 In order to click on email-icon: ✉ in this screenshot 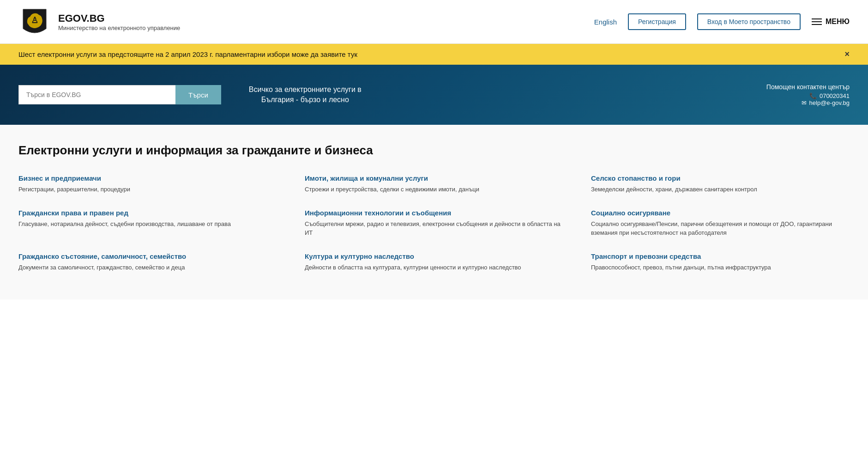, I will do `click(804, 103)`.